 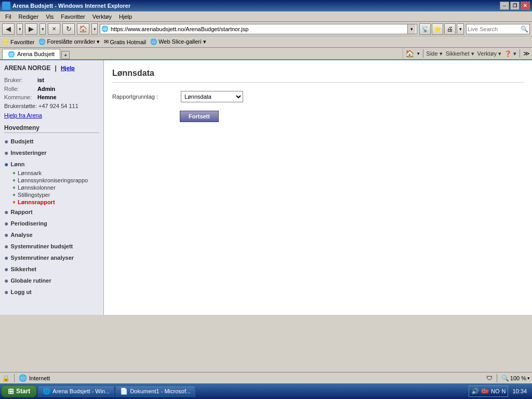 What do you see at coordinates (56, 180) in the screenshot?
I see `sidebar-item-lonnssynk: ● Lønnssynkroniseringsrappo` at bounding box center [56, 180].